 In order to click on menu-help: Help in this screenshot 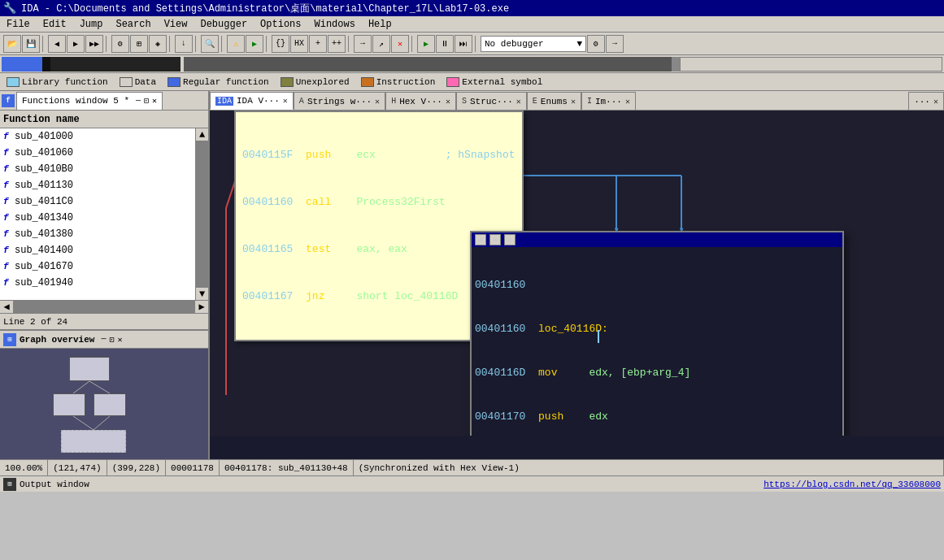, I will do `click(381, 24)`.